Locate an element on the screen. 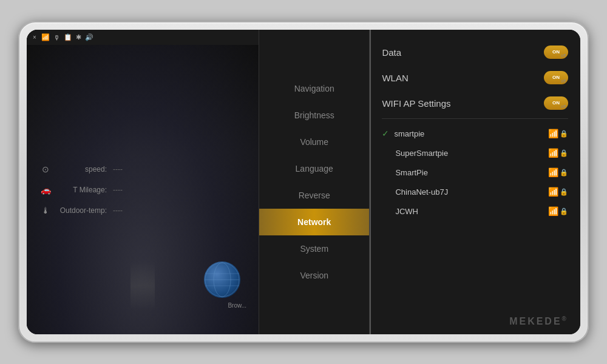  road-lines is located at coordinates (143, 286).